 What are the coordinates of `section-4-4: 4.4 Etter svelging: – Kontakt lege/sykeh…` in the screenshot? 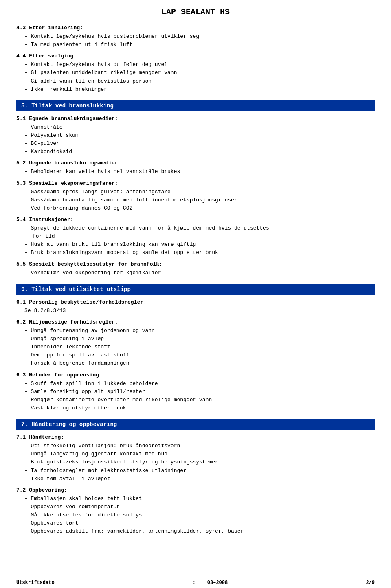 It's located at (196, 73).